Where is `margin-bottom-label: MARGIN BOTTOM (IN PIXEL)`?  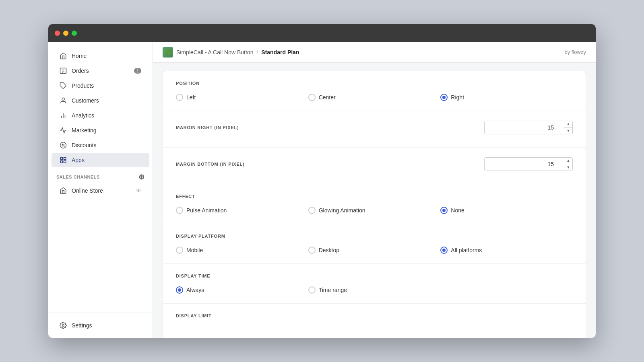
margin-bottom-label: MARGIN BOTTOM (IN PIXEL) is located at coordinates (330, 164).